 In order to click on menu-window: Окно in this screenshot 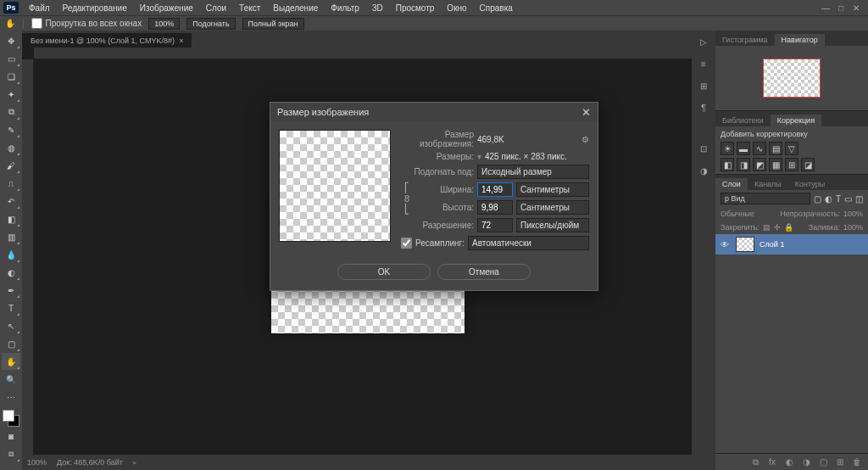, I will do `click(456, 8)`.